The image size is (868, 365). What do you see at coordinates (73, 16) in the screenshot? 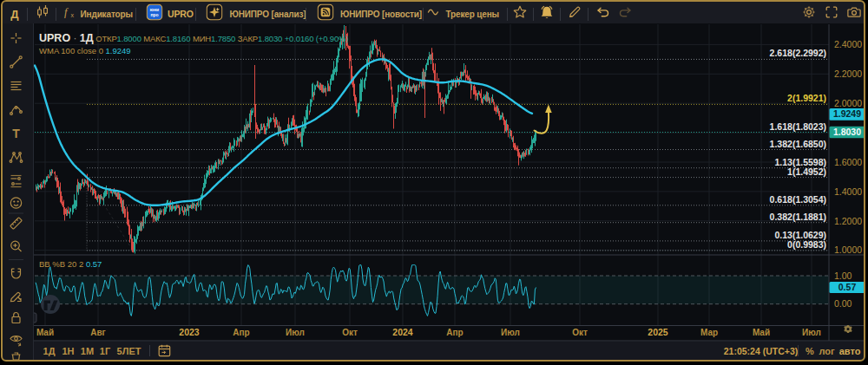
I see `svg-text: x` at bounding box center [73, 16].